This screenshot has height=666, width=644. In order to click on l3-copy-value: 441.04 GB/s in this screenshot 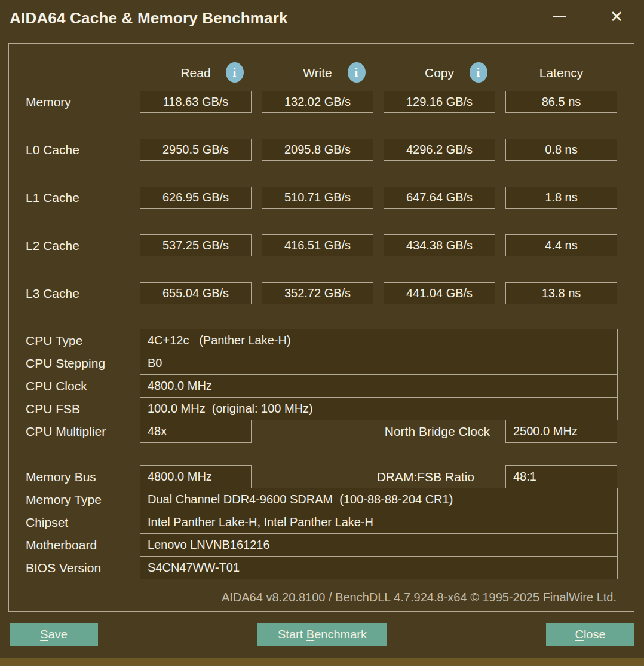, I will do `click(440, 293)`.